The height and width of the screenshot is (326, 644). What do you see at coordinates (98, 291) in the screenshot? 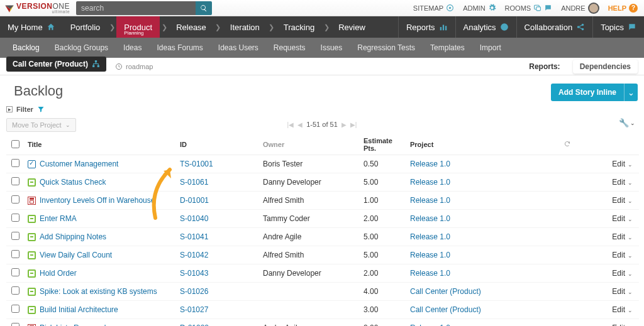
I see `item-title-link: Spike: Look at existing KB systems` at bounding box center [98, 291].